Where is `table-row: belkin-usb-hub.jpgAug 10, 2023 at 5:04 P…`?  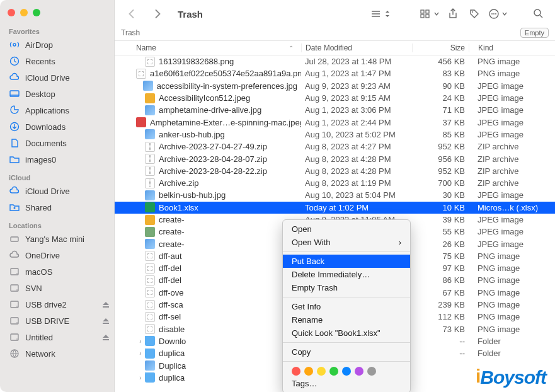
table-row: belkin-usb-hub.jpgAug 10, 2023 at 5:04 P… is located at coordinates (335, 195).